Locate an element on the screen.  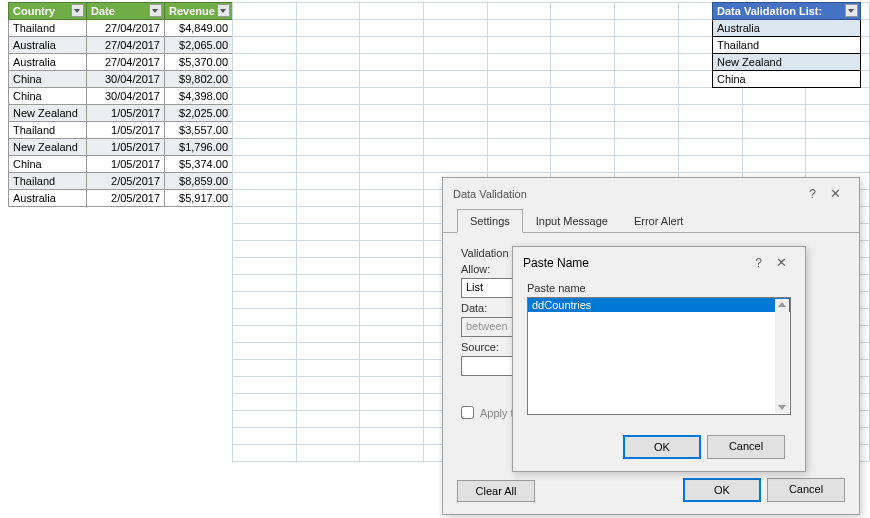
source-input is located at coordinates (488, 366).